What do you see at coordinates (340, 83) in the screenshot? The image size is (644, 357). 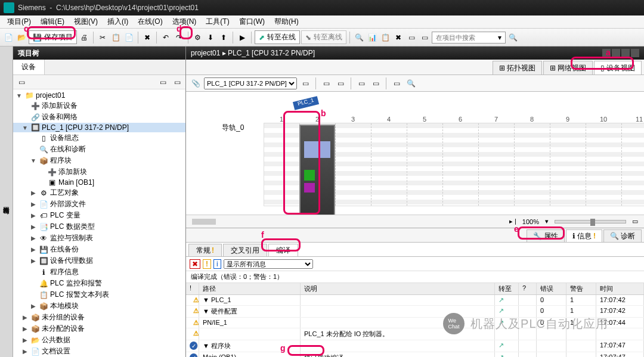 I see `editor-icon-4: ▭` at bounding box center [340, 83].